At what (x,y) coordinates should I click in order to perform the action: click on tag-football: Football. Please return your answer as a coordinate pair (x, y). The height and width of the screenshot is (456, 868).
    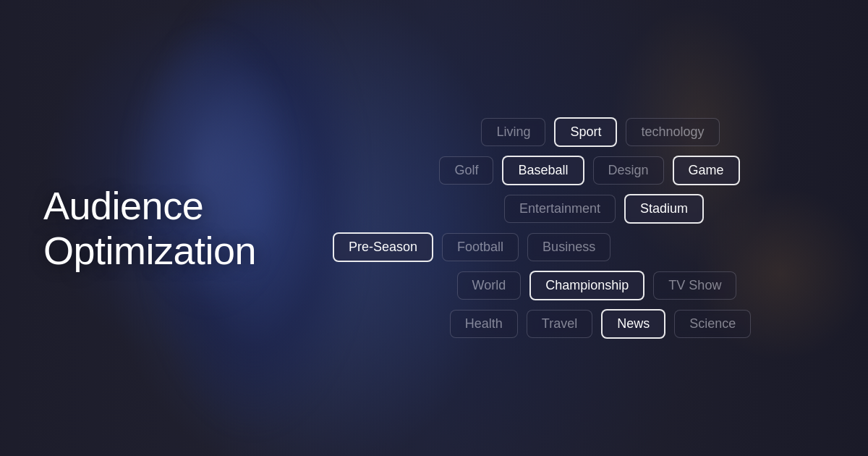
    Looking at the image, I should click on (480, 248).